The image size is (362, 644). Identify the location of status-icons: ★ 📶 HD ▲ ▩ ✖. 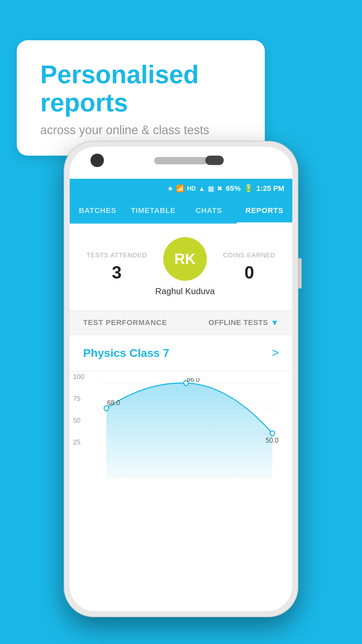
(195, 189).